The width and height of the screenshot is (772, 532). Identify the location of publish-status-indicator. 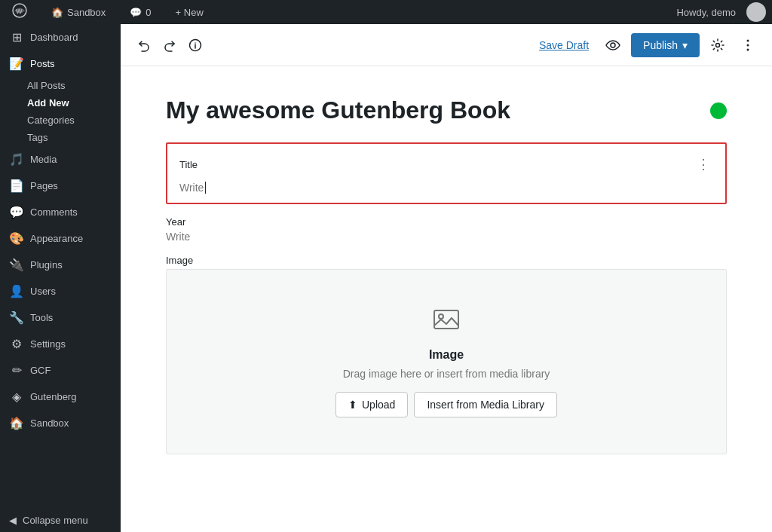
(718, 111).